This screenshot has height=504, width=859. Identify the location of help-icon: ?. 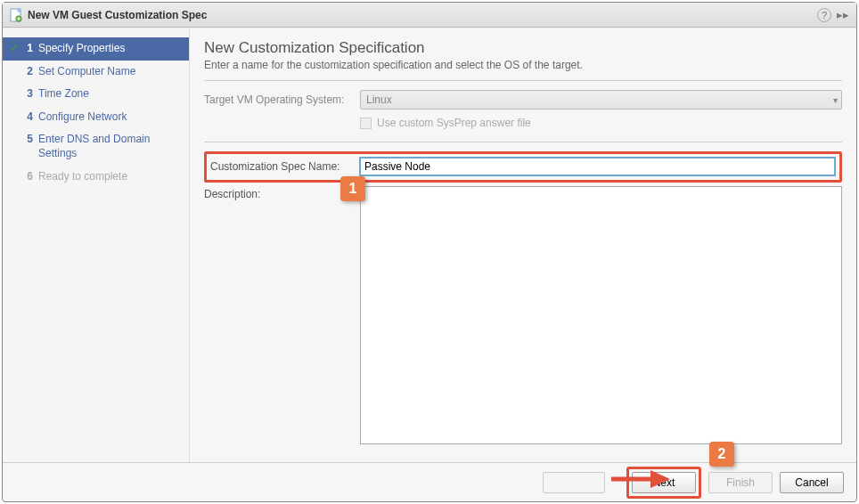
(824, 15).